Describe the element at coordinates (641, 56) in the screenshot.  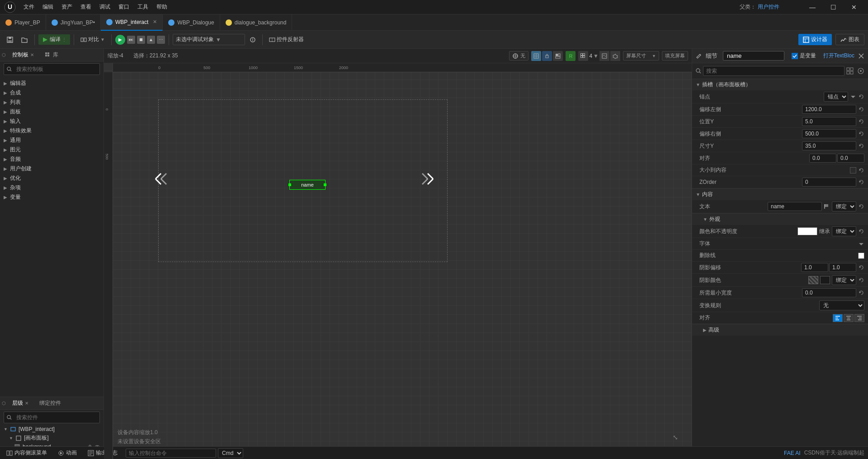
I see `screen-size-dropdown: 屏幕尺寸 ▼` at that location.